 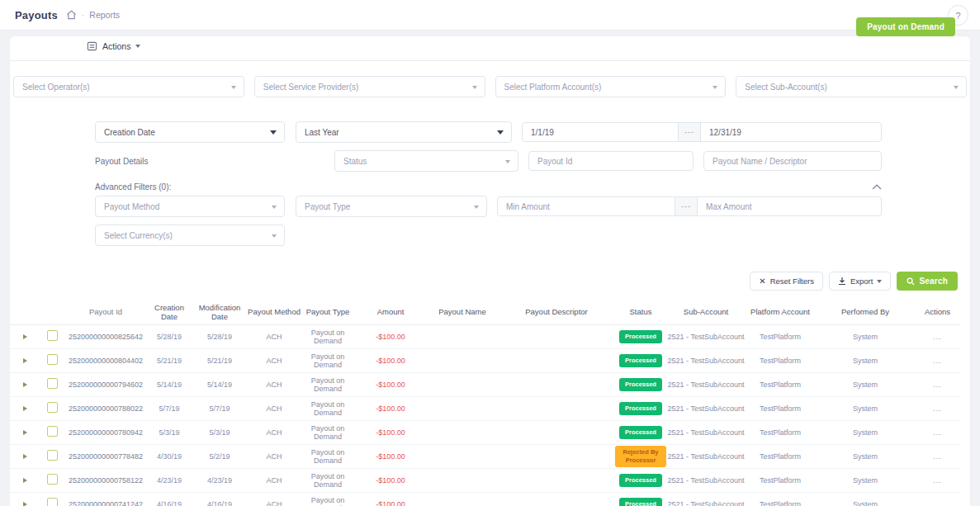 What do you see at coordinates (906, 26) in the screenshot?
I see `payout-on-demand-button: Payout on Demand` at bounding box center [906, 26].